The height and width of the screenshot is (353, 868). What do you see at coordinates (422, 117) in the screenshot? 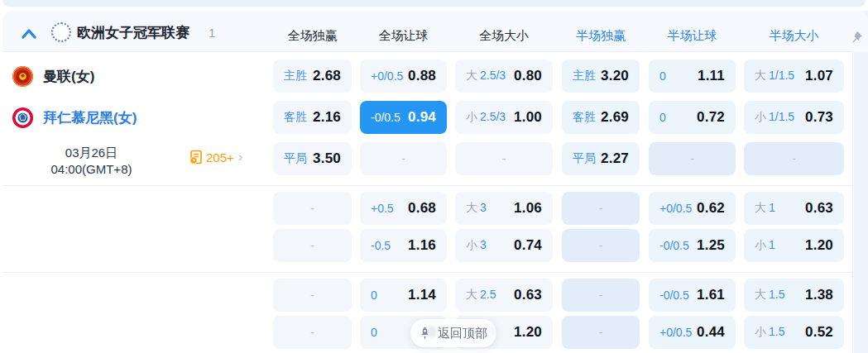
I see `odds-value: 0.94` at bounding box center [422, 117].